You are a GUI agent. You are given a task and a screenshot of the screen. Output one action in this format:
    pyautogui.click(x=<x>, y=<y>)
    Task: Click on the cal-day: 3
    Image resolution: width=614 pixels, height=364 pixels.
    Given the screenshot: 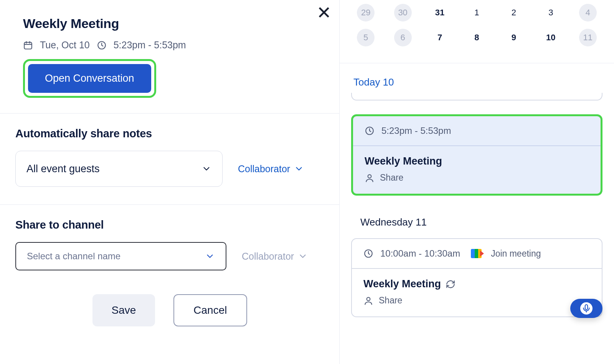 What is the action you would take?
    pyautogui.click(x=551, y=12)
    